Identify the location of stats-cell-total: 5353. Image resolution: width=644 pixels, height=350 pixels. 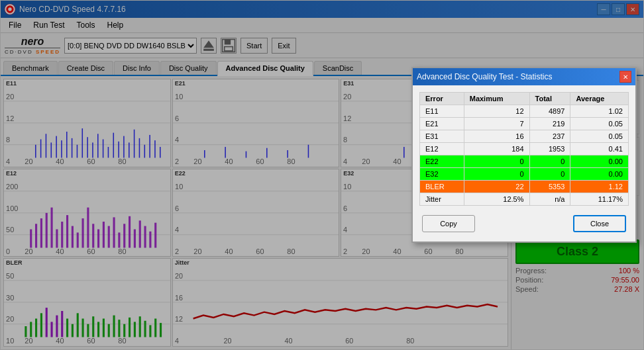
(550, 187).